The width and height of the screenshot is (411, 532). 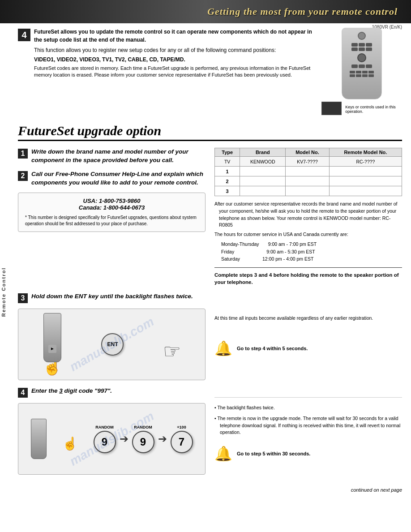 I want to click on time1: 9:00 am - 7:00 pm EST, so click(x=293, y=245).